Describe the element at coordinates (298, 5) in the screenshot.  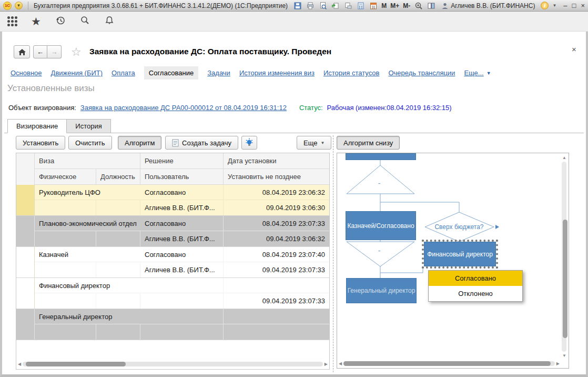
I see `save-icon` at that location.